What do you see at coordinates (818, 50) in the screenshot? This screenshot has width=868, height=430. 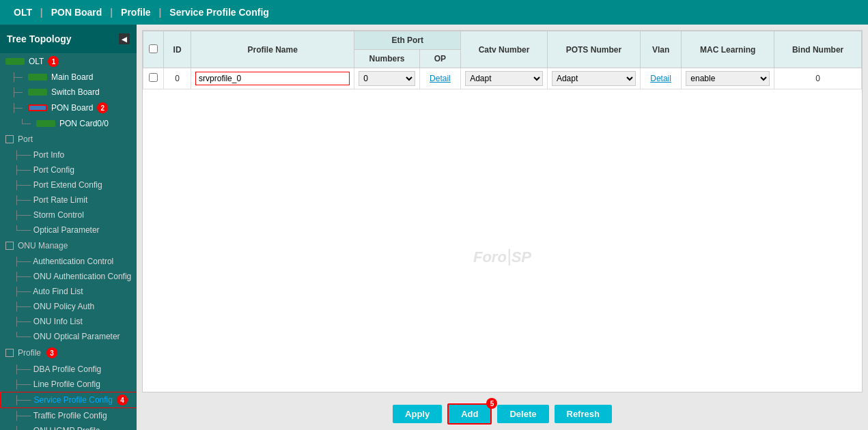 I see `col-bind-number: Bind Number` at bounding box center [818, 50].